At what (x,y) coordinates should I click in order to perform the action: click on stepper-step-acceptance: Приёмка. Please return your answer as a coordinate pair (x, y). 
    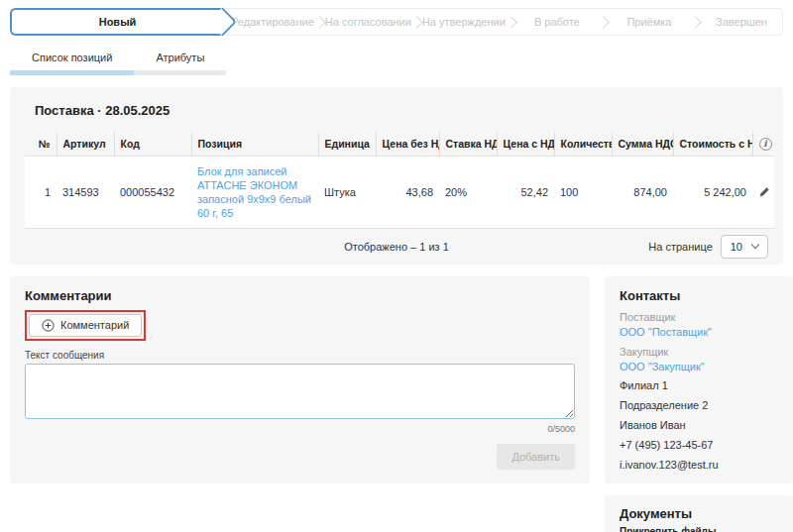
    Looking at the image, I should click on (649, 22).